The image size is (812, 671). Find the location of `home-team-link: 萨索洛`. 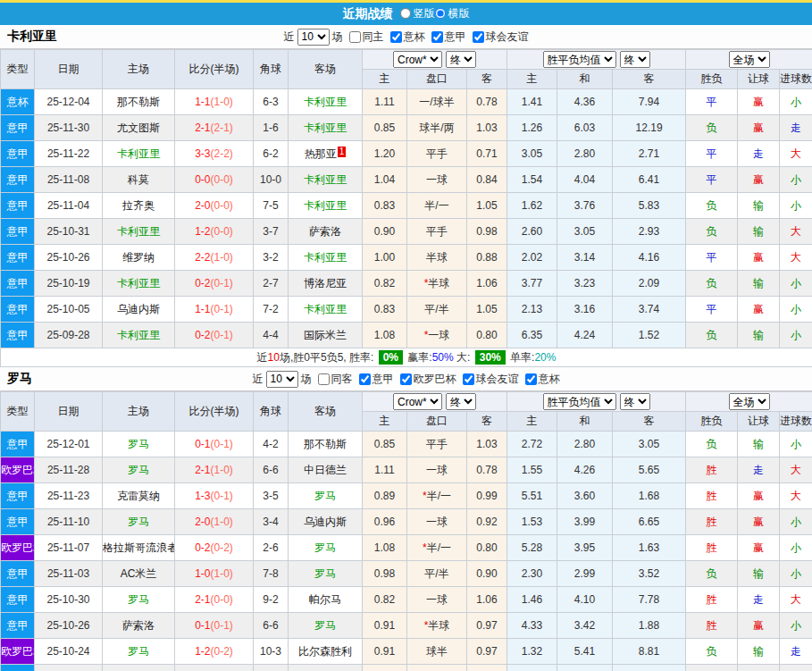

home-team-link: 萨索洛 is located at coordinates (138, 625).